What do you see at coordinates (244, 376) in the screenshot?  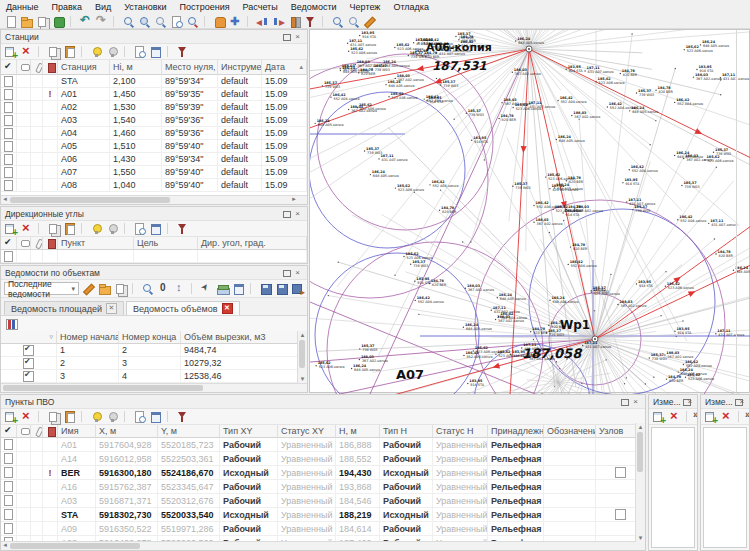 I see `cell: 12538,46` at bounding box center [244, 376].